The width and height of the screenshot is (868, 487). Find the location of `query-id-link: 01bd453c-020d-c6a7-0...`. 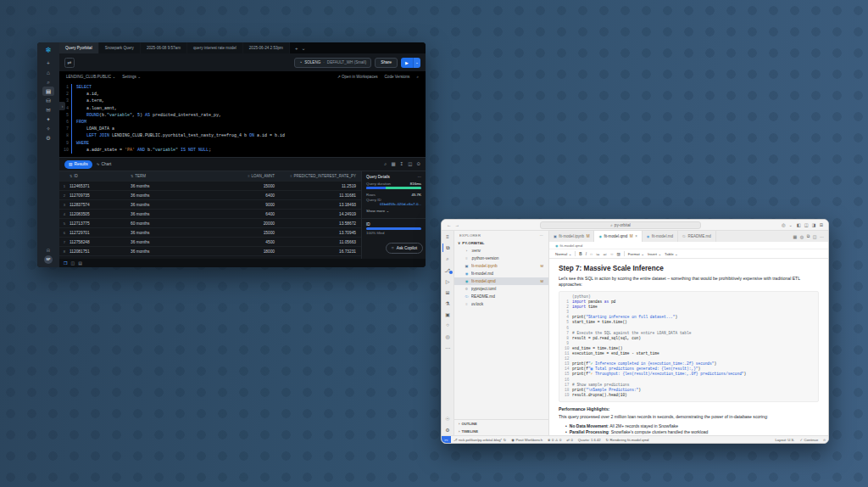

query-id-link: 01bd453c-020d-c6a7-0... is located at coordinates (393, 204).